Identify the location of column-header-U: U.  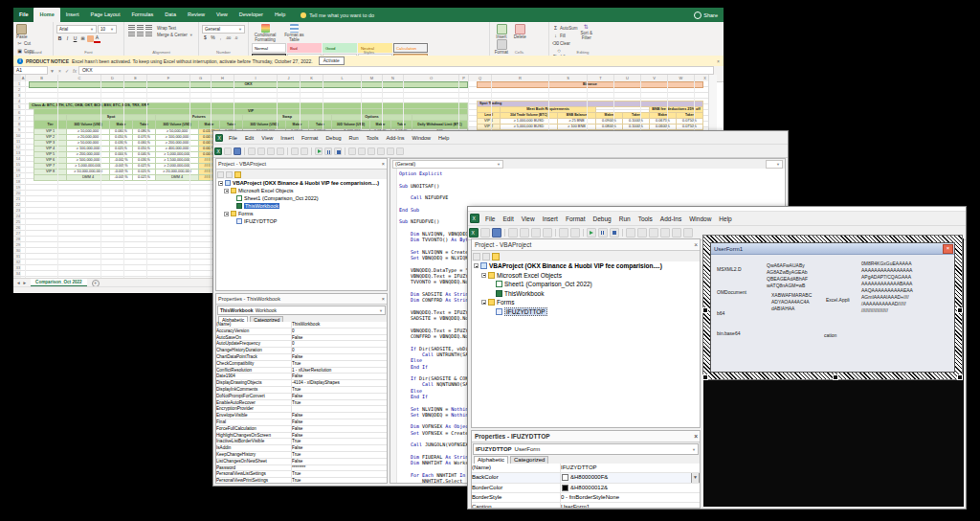
(628, 79).